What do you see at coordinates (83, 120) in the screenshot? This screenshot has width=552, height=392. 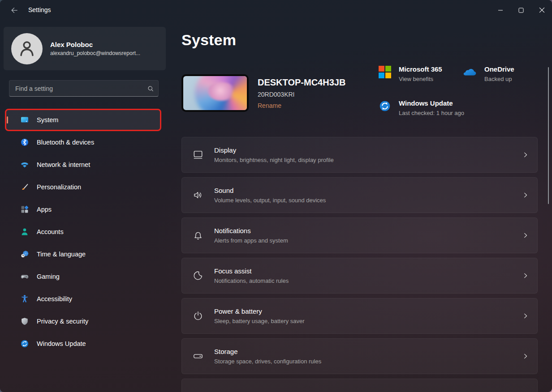 I see `sidebar-item-system: System` at bounding box center [83, 120].